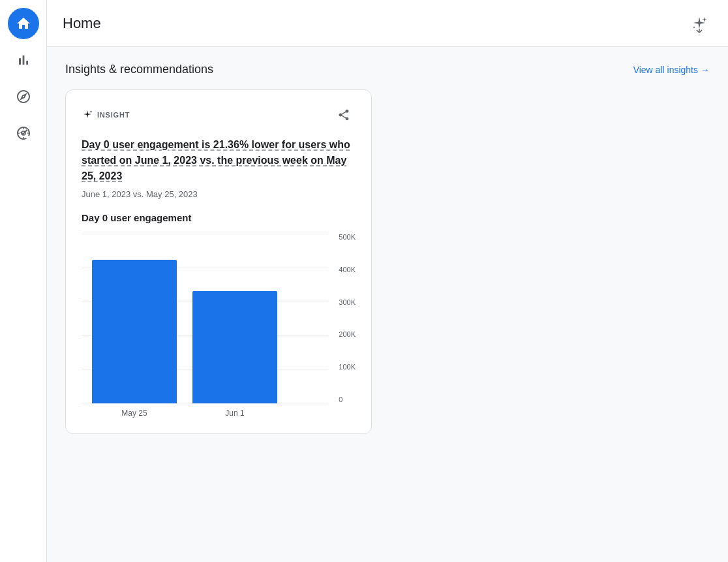 The image size is (728, 562). What do you see at coordinates (140, 69) in the screenshot?
I see `section-title: Insights & recommendations` at bounding box center [140, 69].